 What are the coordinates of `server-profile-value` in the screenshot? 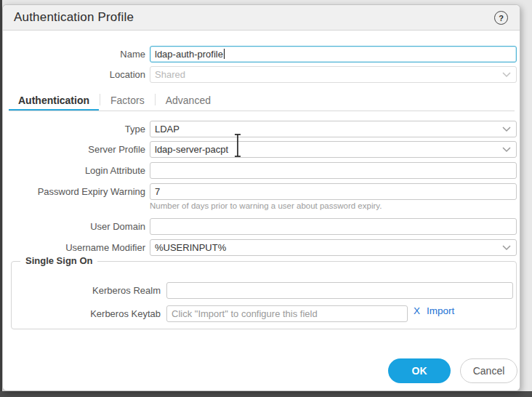 It's located at (333, 150).